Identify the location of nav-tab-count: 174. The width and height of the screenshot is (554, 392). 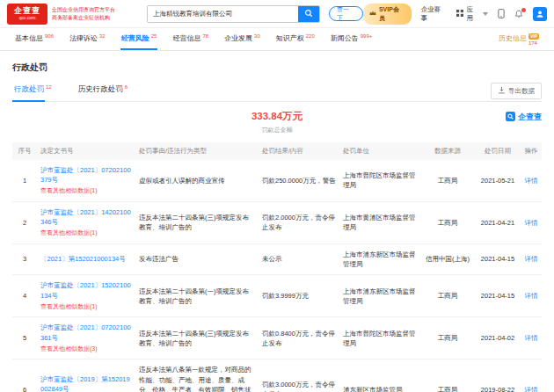
(533, 43).